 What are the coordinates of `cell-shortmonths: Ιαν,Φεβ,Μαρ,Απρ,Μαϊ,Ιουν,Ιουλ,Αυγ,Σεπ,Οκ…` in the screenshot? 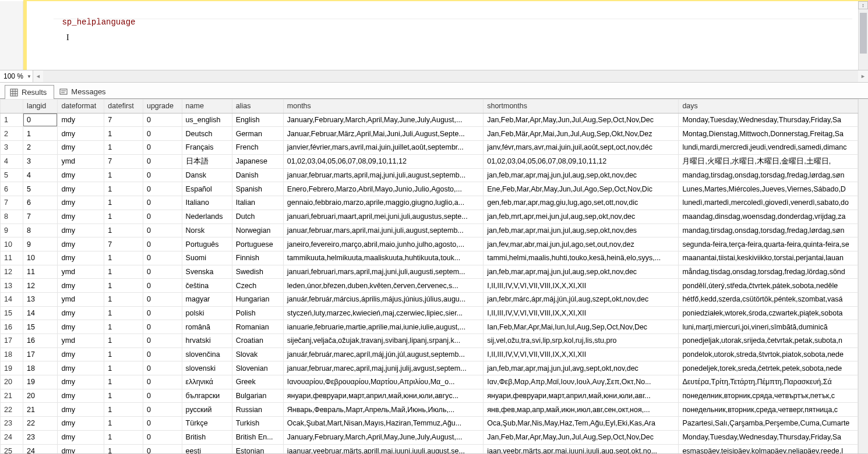 It's located at (581, 382).